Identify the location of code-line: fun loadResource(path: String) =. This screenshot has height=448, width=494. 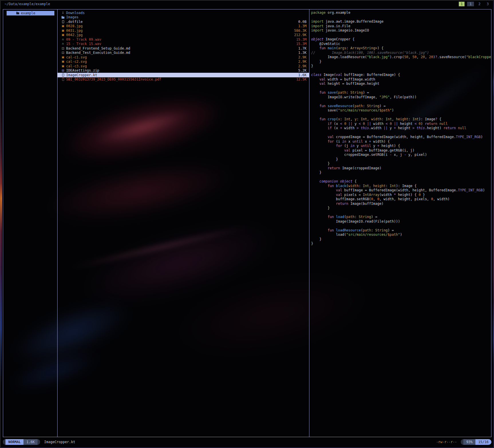
(401, 231).